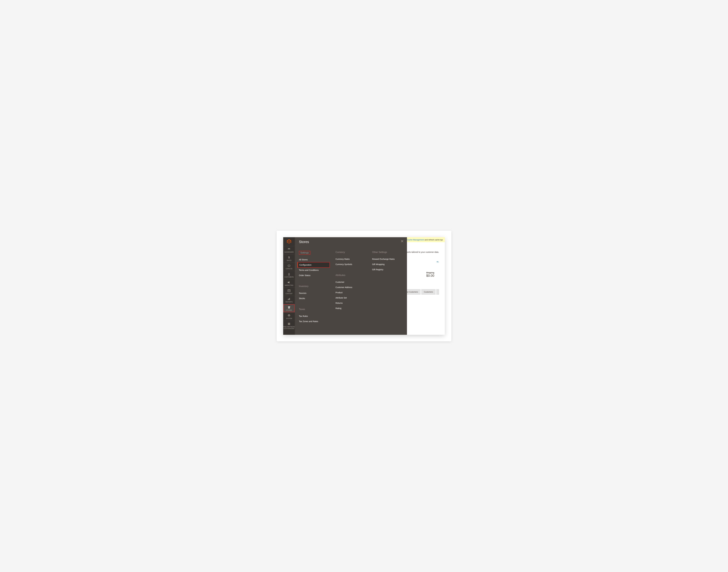 The width and height of the screenshot is (728, 572). I want to click on magento-logo, so click(289, 241).